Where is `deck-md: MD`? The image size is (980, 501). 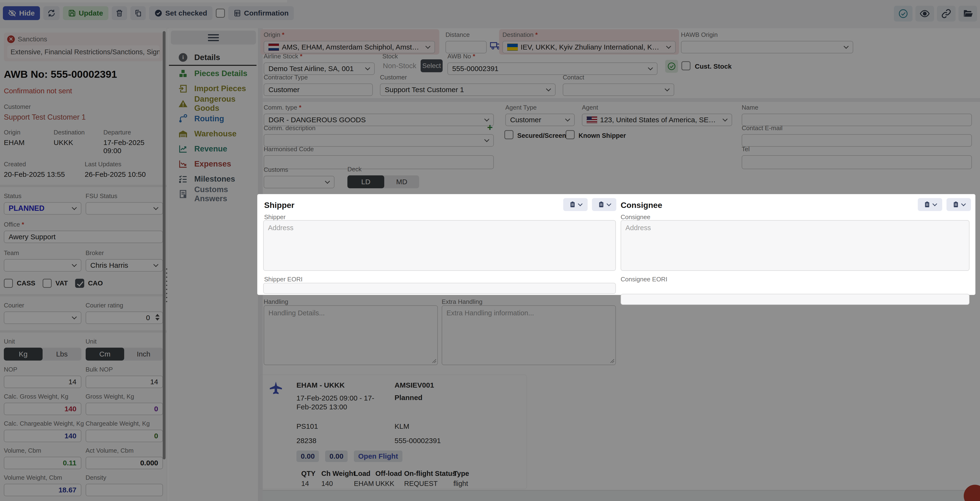
deck-md: MD is located at coordinates (402, 182).